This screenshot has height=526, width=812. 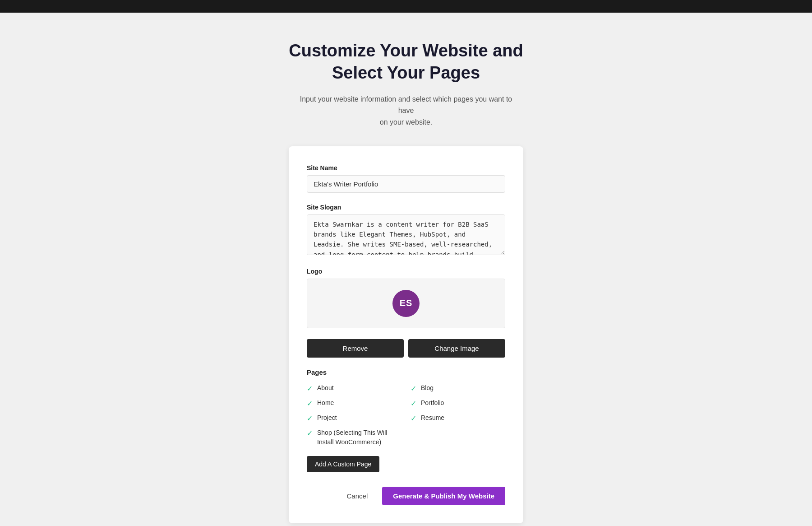 What do you see at coordinates (406, 415) in the screenshot?
I see `pages-grid: ✓ About ✓ Blog ✓ Home ✓ Portfolio` at bounding box center [406, 415].